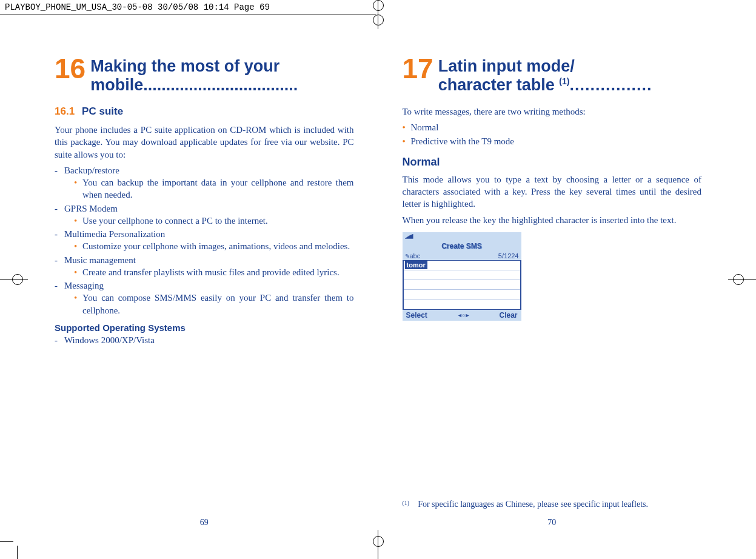 This screenshot has height=559, width=756. Describe the element at coordinates (188, 7) in the screenshot. I see `print-header: PLAYBOY_PHONE_UM_USA_30-05-08 30/05/08 1…` at that location.